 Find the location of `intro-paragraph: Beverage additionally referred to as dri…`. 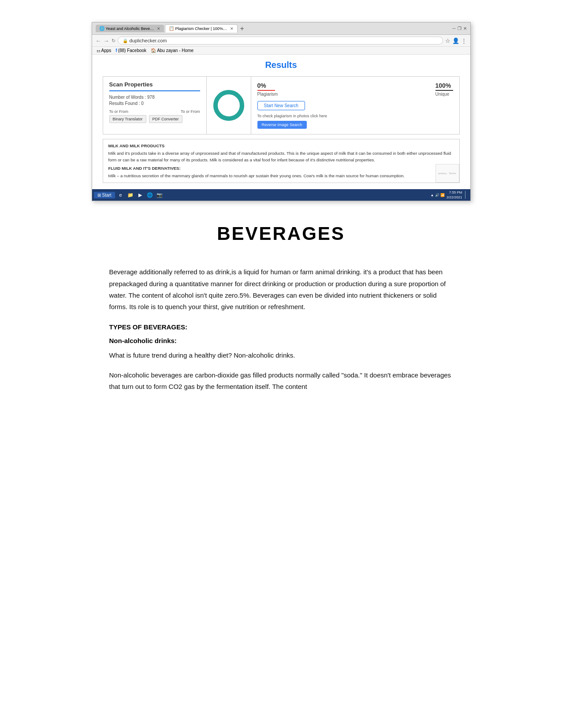

intro-paragraph: Beverage additionally referred to as dri… is located at coordinates (281, 289).